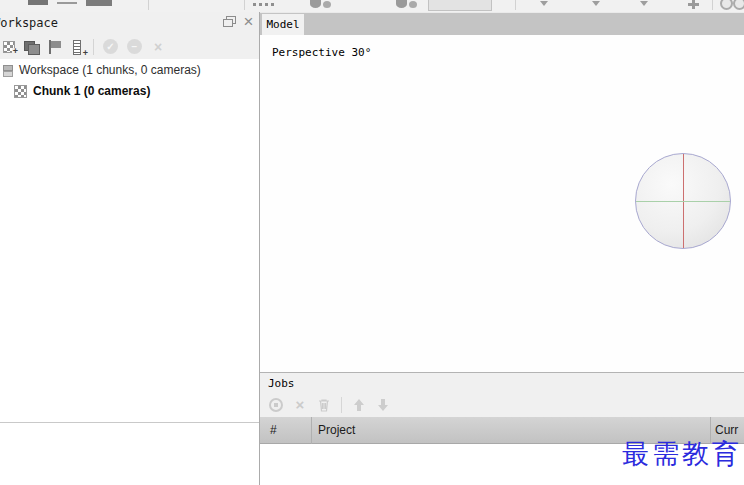 Image resolution: width=744 pixels, height=485 pixels. What do you see at coordinates (336, 430) in the screenshot?
I see `column-header-project: Project` at bounding box center [336, 430].